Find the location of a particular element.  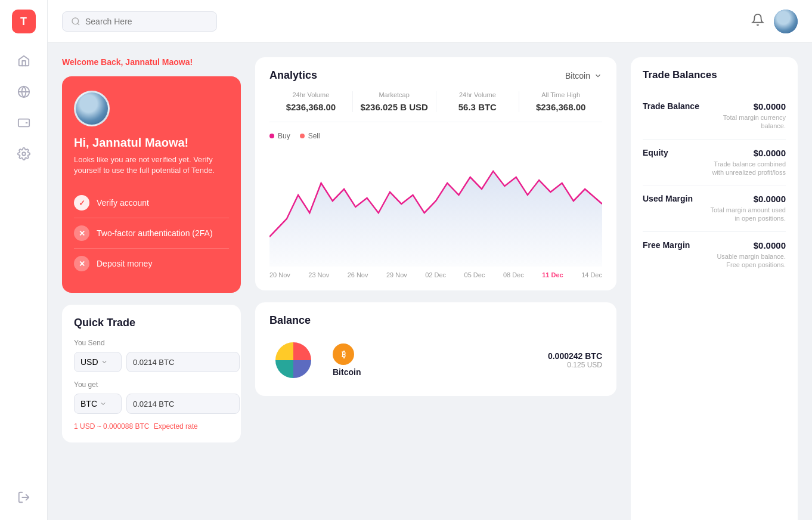

stat-marketcap: Marketcap $236.025 B USD is located at coordinates (395, 101).